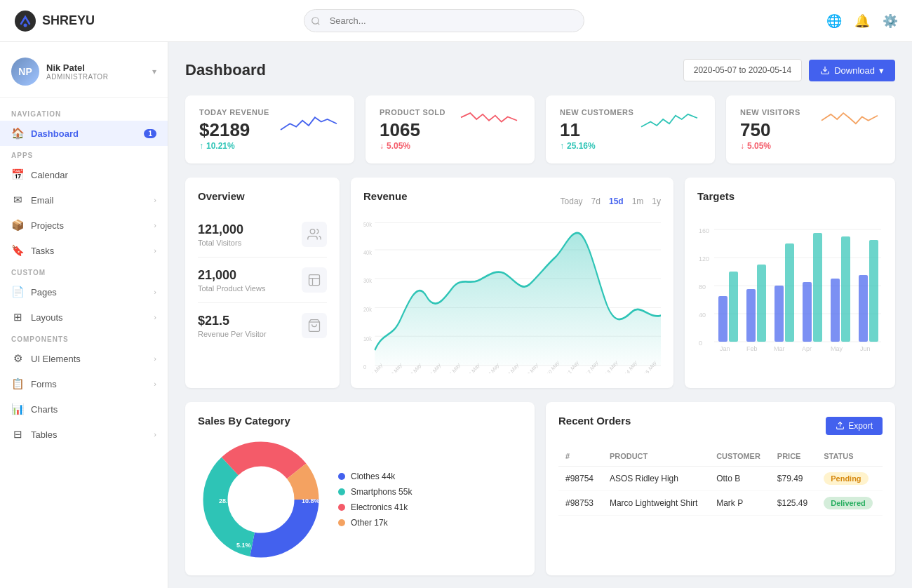 This screenshot has height=588, width=912. I want to click on user-role: ADMINISTRATOR, so click(77, 77).